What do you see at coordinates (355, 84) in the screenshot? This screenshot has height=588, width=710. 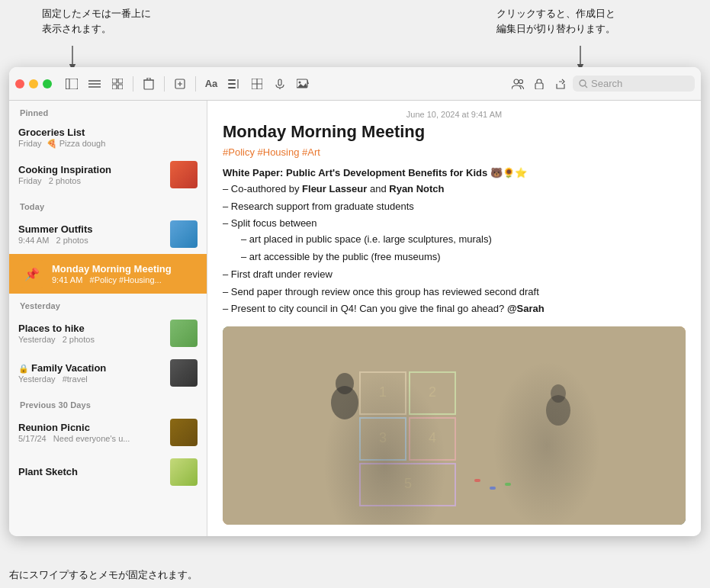 I see `titlebar: Aa` at bounding box center [355, 84].